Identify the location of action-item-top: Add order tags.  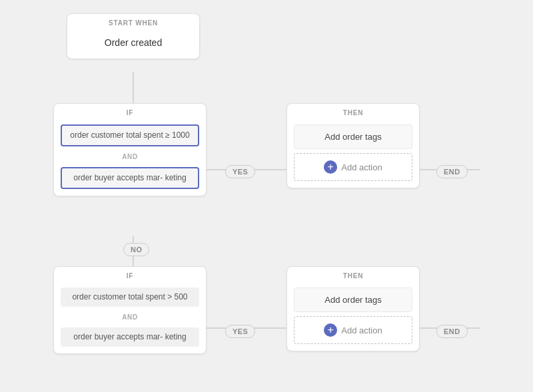
(353, 137).